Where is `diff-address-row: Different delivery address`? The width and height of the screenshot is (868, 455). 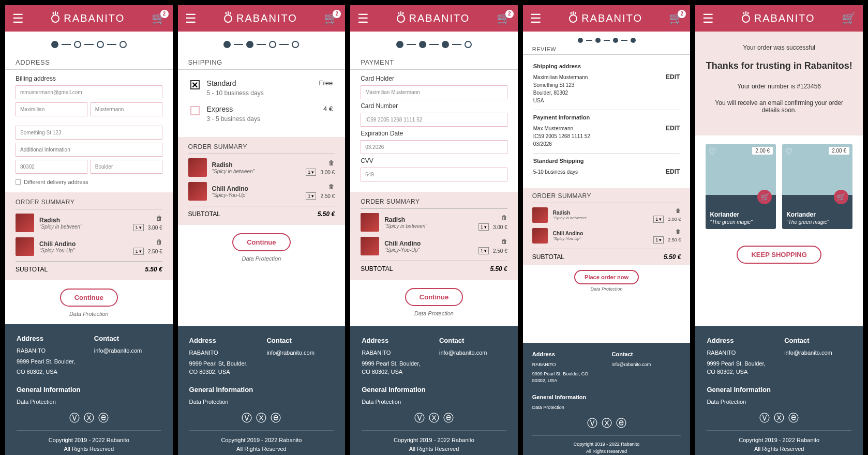 diff-address-row: Different delivery address is located at coordinates (89, 182).